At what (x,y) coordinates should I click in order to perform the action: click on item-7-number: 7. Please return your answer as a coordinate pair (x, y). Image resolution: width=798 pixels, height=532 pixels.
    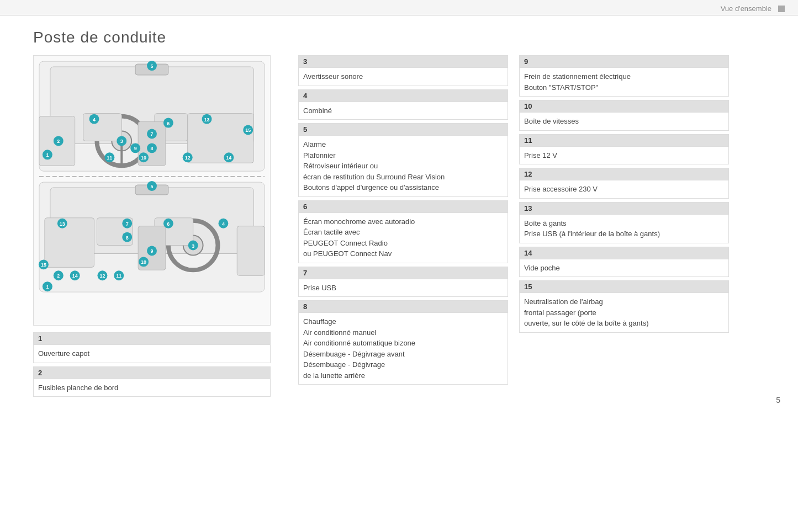
    Looking at the image, I should click on (403, 273).